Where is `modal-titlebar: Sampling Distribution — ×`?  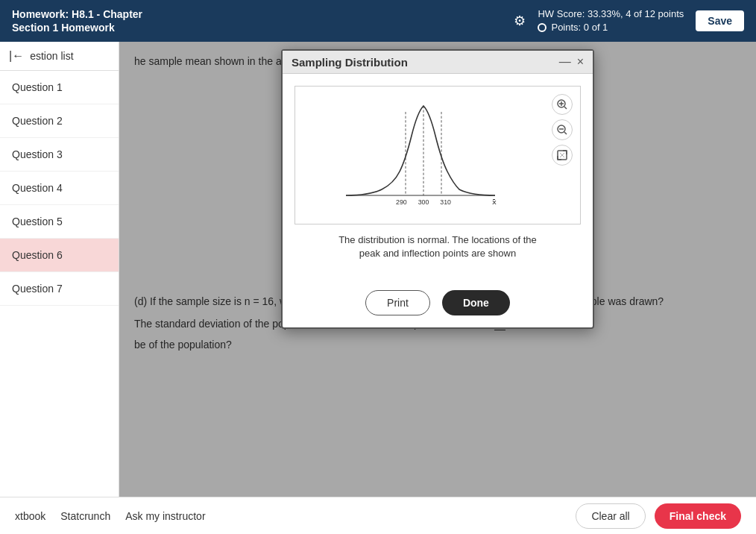 modal-titlebar: Sampling Distribution — × is located at coordinates (438, 63).